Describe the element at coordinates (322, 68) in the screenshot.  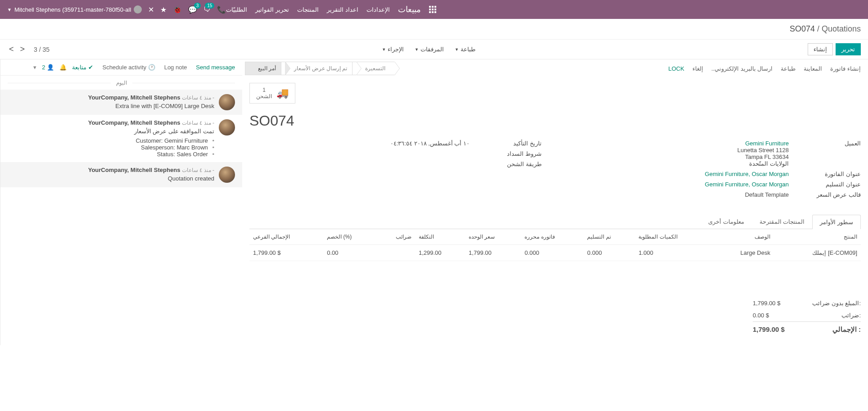
I see `status-bar: أمر البيع تم إرسال عرض الأسعار التسعيرة` at that location.